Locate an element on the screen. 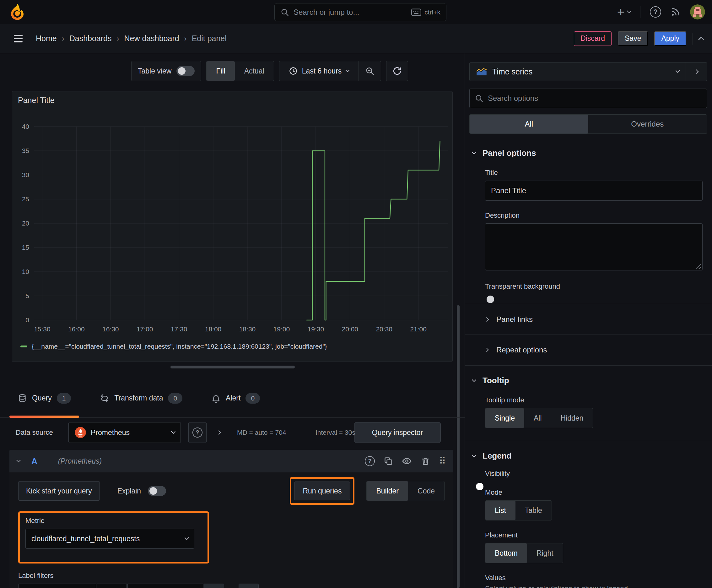  table-view-toggle is located at coordinates (186, 71).